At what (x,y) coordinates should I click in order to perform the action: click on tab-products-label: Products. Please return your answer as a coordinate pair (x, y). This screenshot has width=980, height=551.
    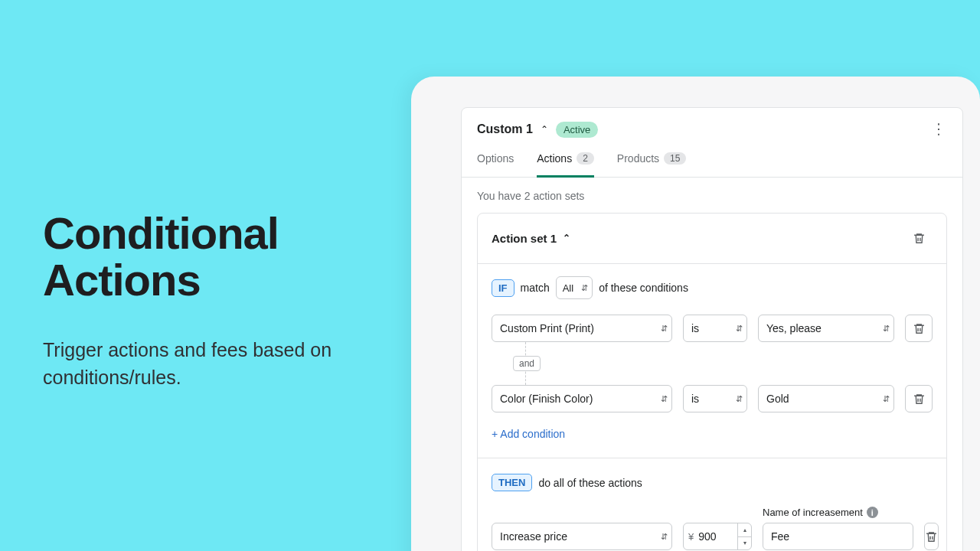
    Looking at the image, I should click on (639, 158).